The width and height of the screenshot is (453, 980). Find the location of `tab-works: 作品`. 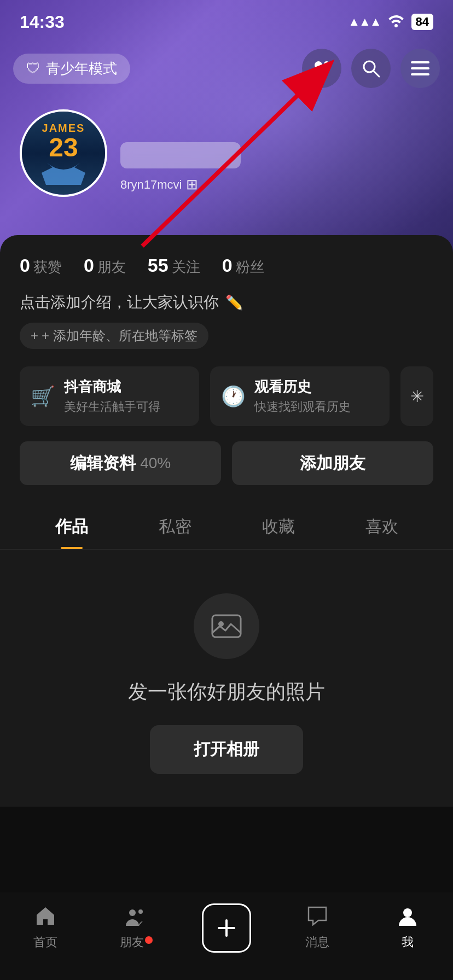

tab-works: 作品 is located at coordinates (71, 527).